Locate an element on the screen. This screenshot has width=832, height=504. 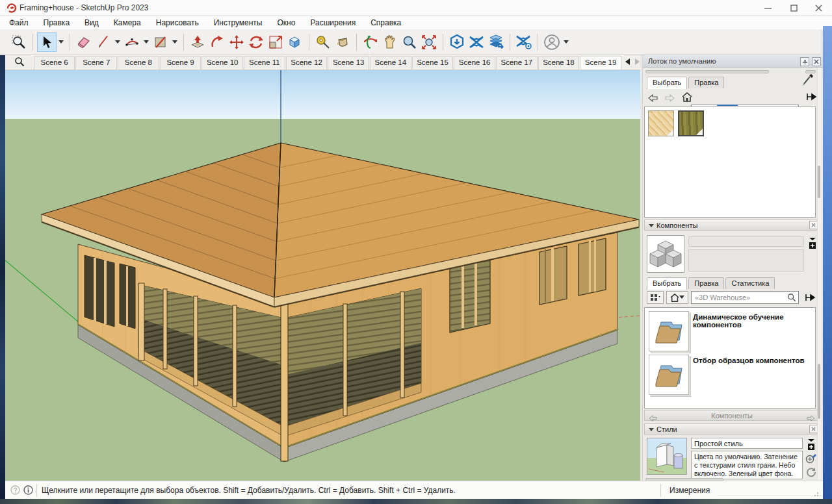
scene-tab: Scene 16 is located at coordinates (474, 62).